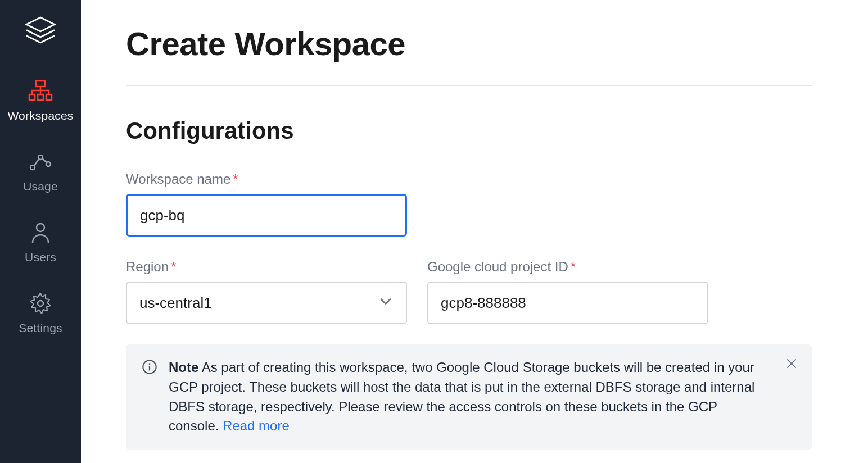 This screenshot has height=463, width=868. Describe the element at coordinates (568, 303) in the screenshot. I see `gcp-project-id-input` at that location.